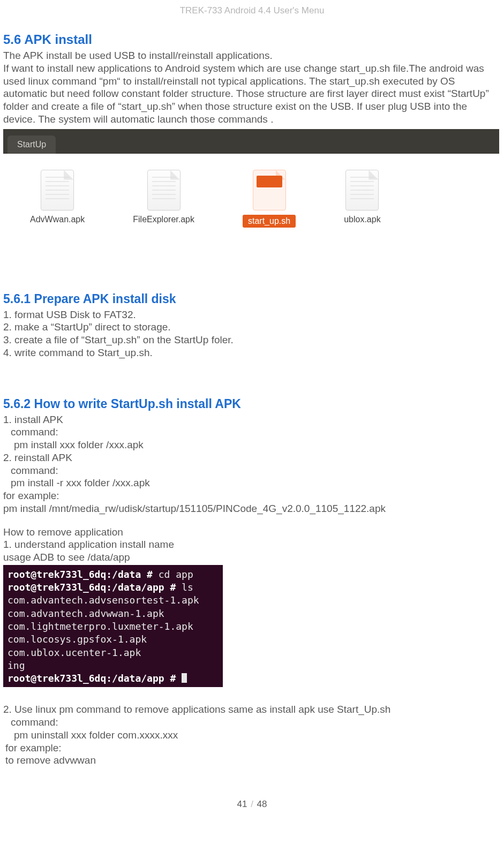 The width and height of the screenshot is (504, 867). I want to click on paragraph: The APK install be used USB to install/r…, so click(252, 56).